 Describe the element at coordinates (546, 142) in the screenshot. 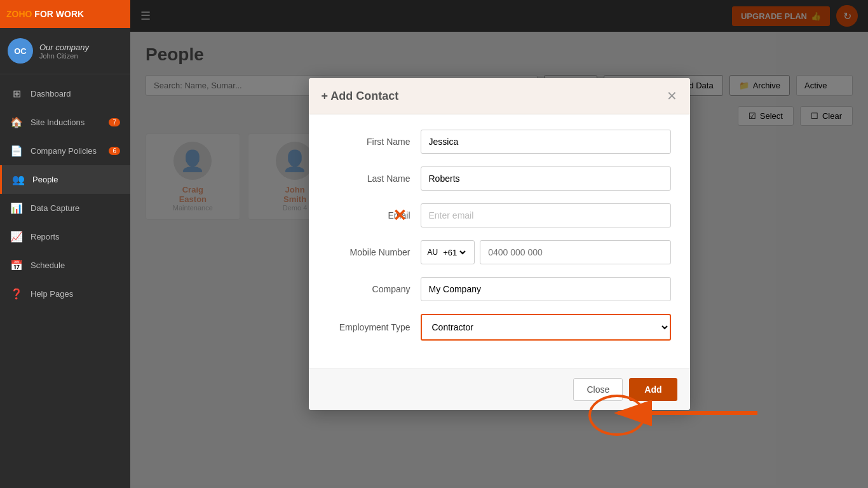

I see `first-name-input` at that location.